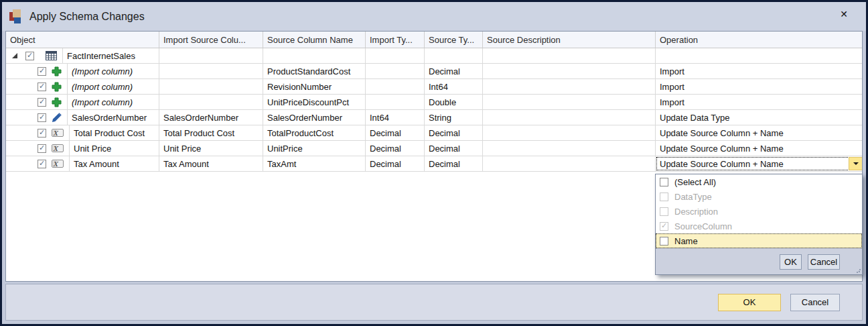 The width and height of the screenshot is (868, 326). I want to click on column-icon: X, so click(58, 133).